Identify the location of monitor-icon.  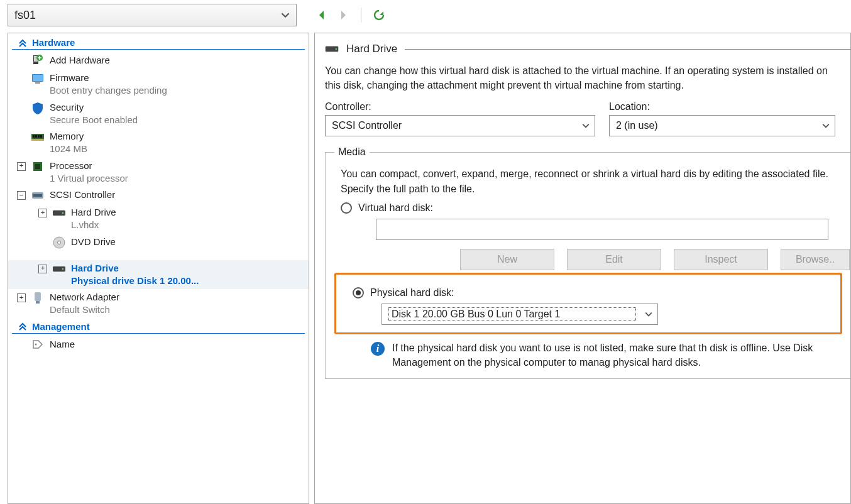
(38, 79).